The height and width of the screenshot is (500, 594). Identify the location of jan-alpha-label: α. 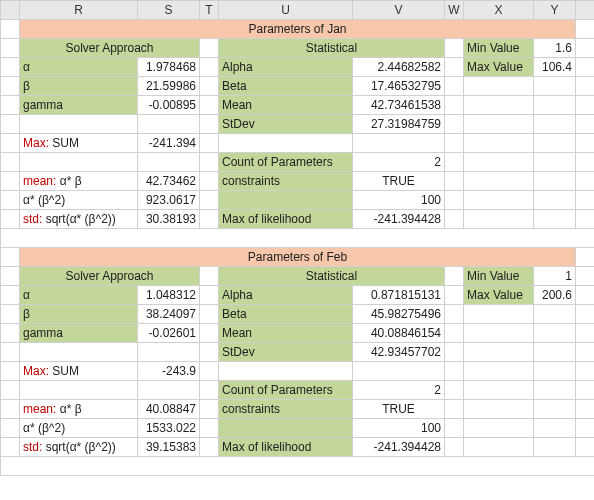
(79, 68).